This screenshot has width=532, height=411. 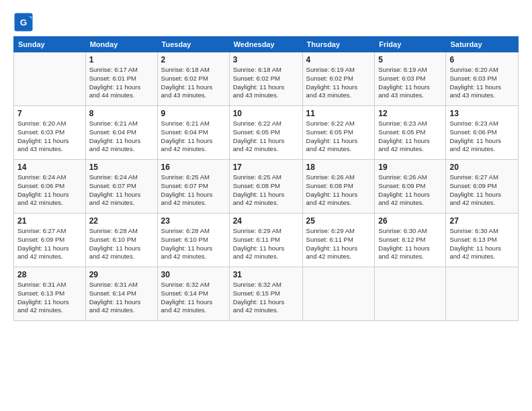 I want to click on col-header-saturday: Saturday, so click(x=482, y=44).